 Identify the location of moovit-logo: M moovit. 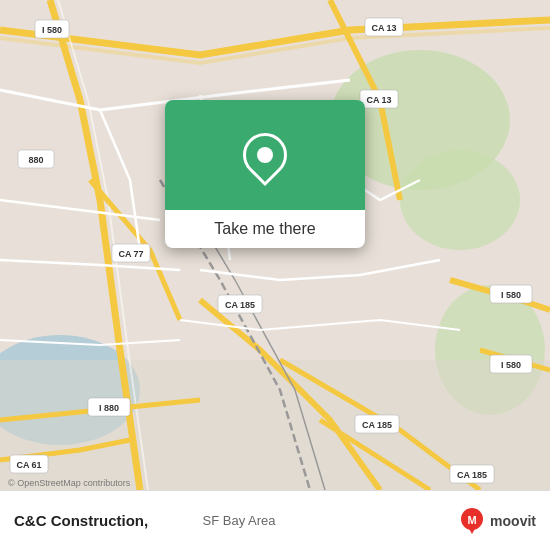
(497, 521).